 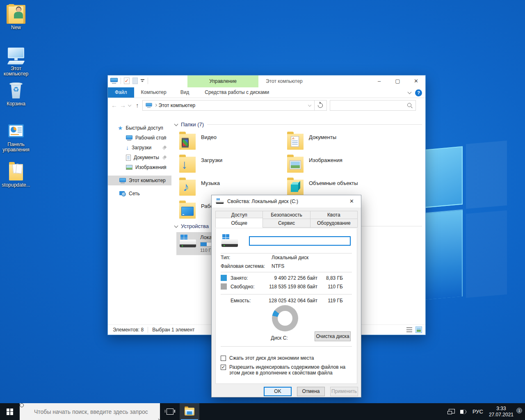 What do you see at coordinates (170, 412) in the screenshot?
I see `task-view-button` at bounding box center [170, 412].